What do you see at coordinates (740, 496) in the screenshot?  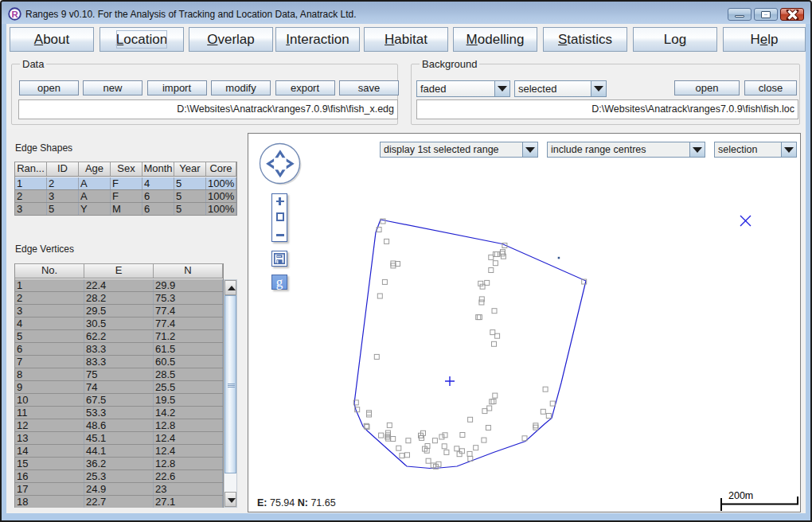 I see `svg-text: 200m` at bounding box center [740, 496].